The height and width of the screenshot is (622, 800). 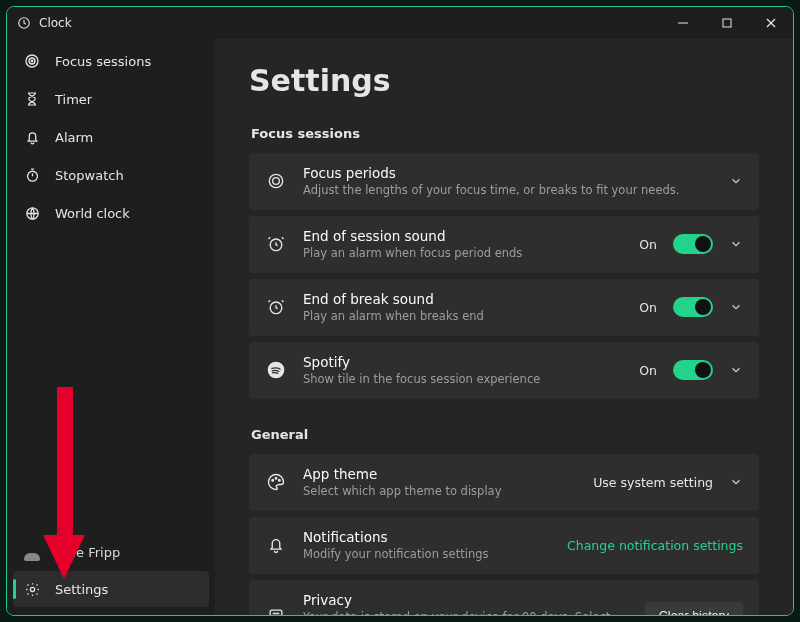 What do you see at coordinates (427, 554) in the screenshot?
I see `row-subtitle: Modify your notification settings` at bounding box center [427, 554].